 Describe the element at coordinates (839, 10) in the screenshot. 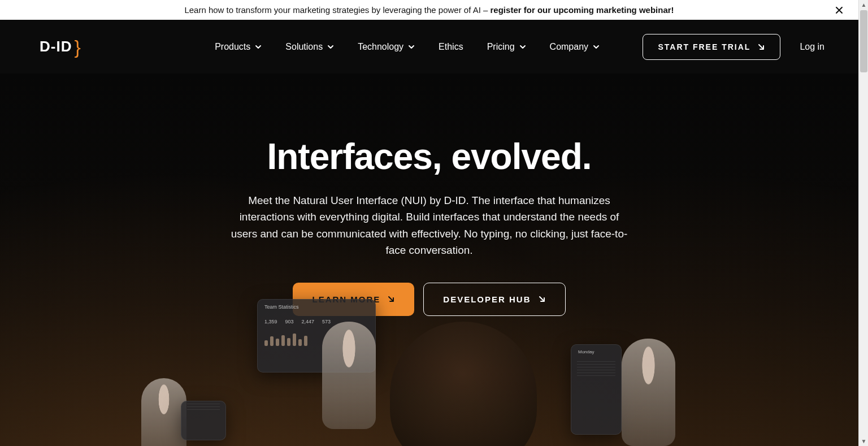

I see `announcement-close-button` at that location.